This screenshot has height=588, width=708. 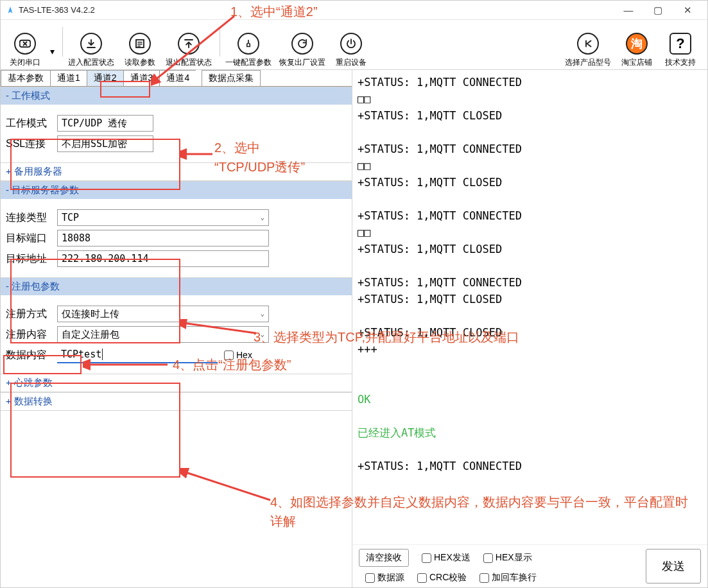 I want to click on crc-checkbox: CRC校验, so click(x=442, y=578).